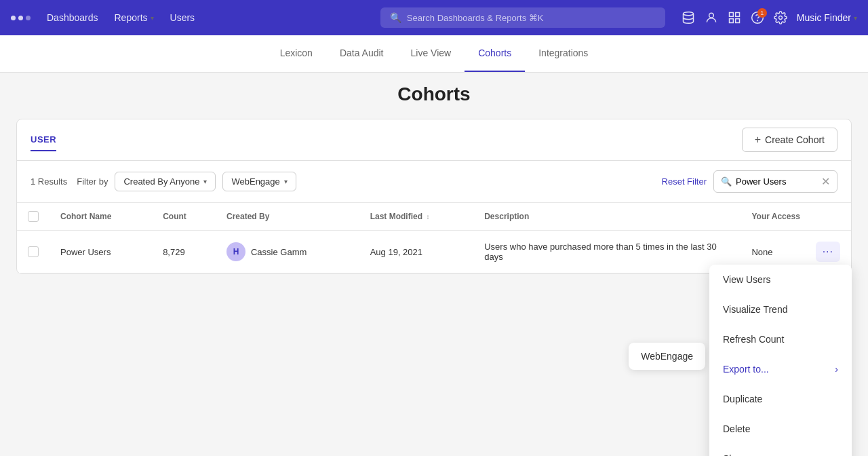  I want to click on sub-navigation: Lexicon Data Audit Live View Cohorts Int…, so click(434, 54).